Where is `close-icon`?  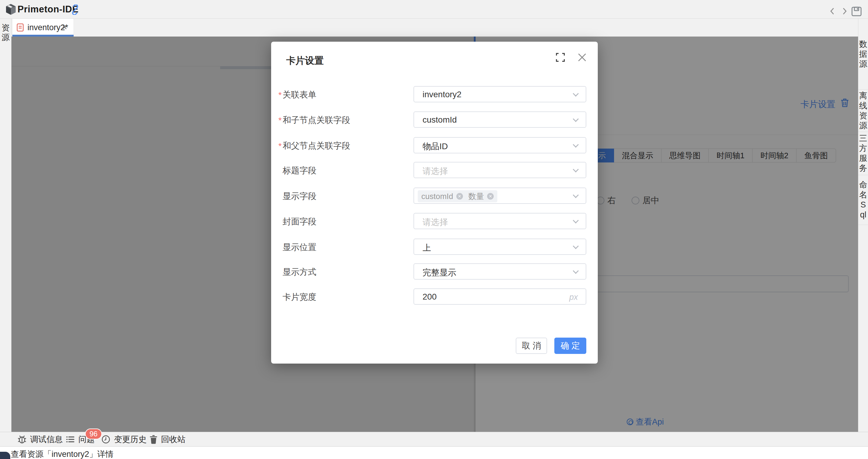 close-icon is located at coordinates (582, 57).